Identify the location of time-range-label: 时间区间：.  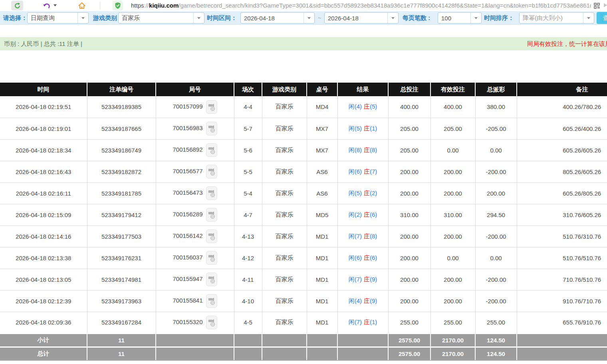
(222, 18).